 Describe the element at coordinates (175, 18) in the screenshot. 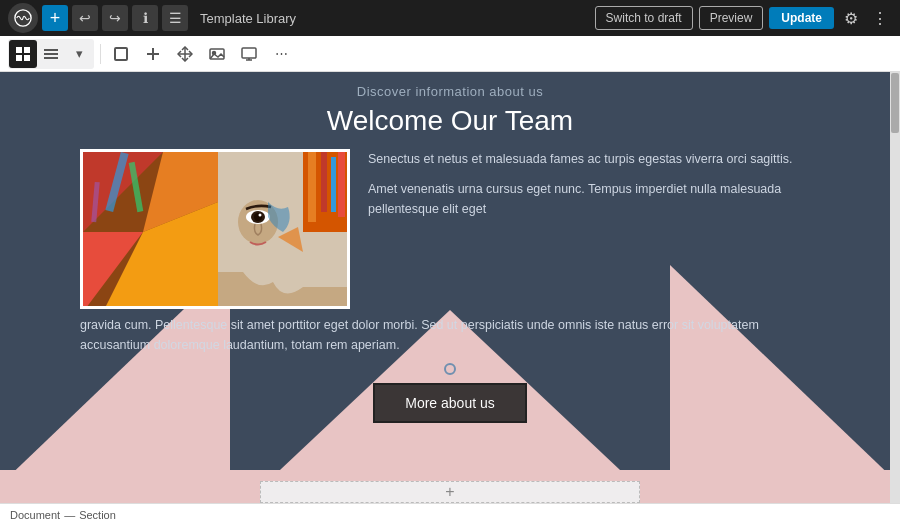

I see `list-view-button: ☰` at that location.